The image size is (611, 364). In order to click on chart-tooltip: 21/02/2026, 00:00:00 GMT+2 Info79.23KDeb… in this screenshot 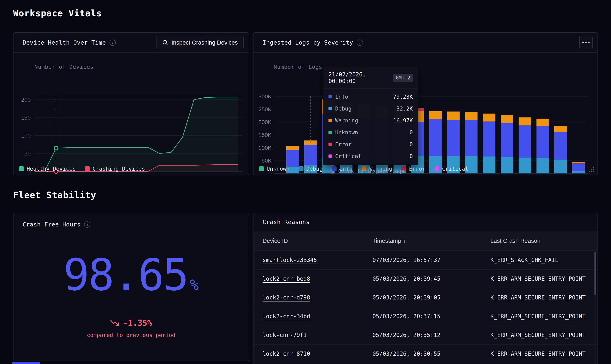, I will do `click(371, 116)`.